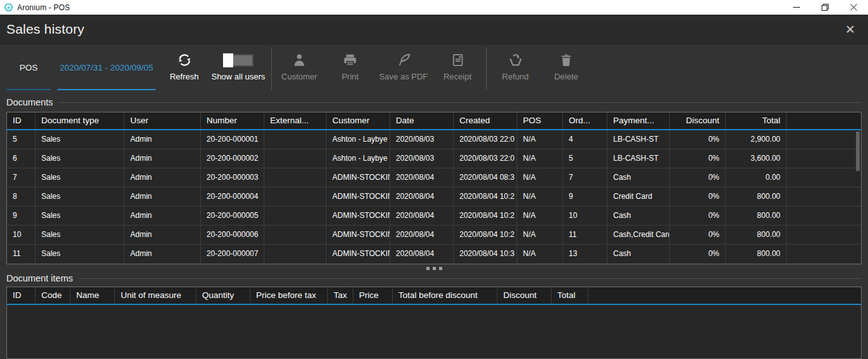 The width and height of the screenshot is (868, 359). I want to click on save-as-pdf-button: Save as PDF, so click(403, 69).